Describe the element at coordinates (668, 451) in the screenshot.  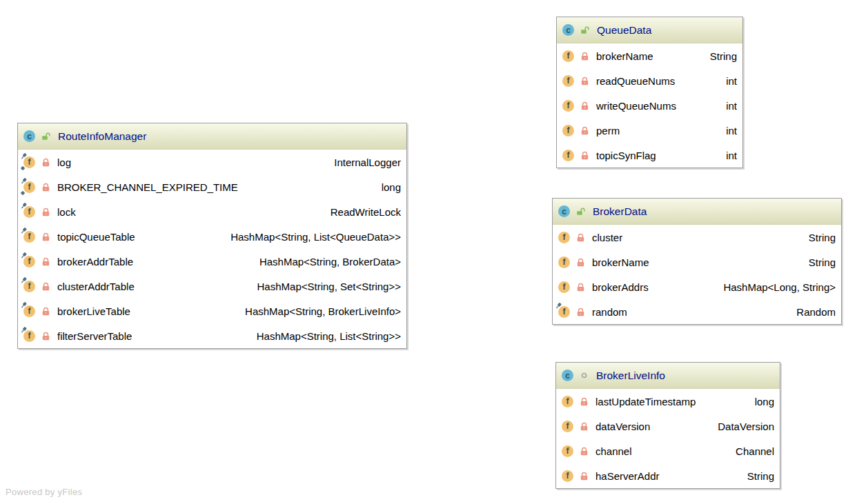
I see `field-row-channel: fchannelChannel` at that location.